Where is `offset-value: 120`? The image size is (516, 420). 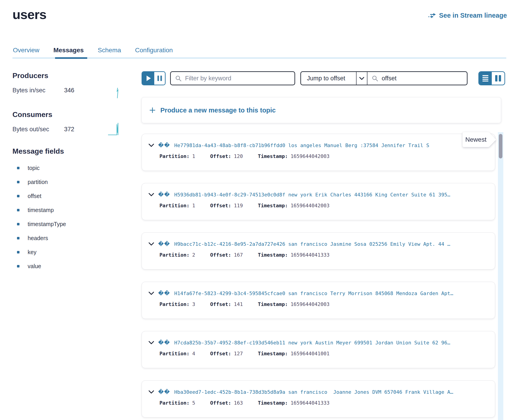
offset-value: 120 is located at coordinates (238, 156).